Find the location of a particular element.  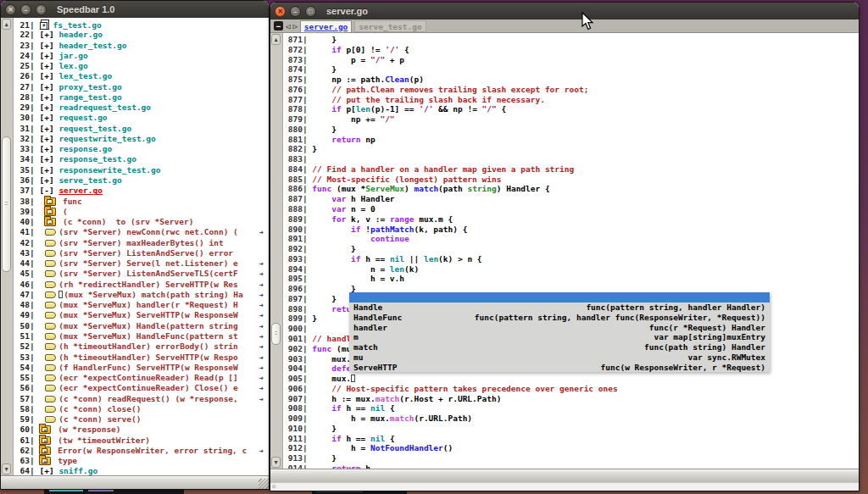

editor-titlebar: ✕ – □ server.go is located at coordinates (565, 11).